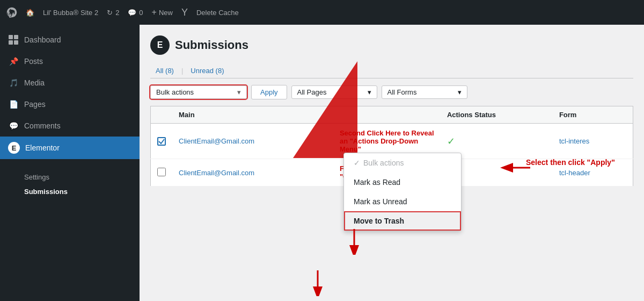 The image size is (644, 301). Describe the element at coordinates (109, 13) in the screenshot. I see `updates-icon: ↻` at that location.